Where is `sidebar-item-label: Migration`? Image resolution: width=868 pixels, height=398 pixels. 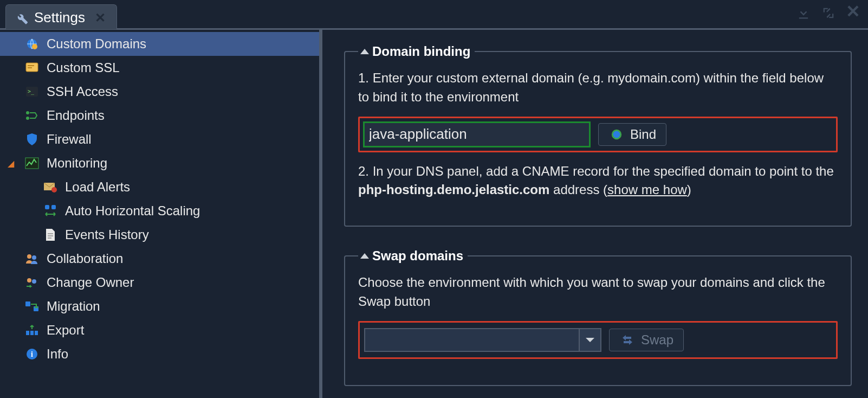
sidebar-item-label: Migration is located at coordinates (74, 306).